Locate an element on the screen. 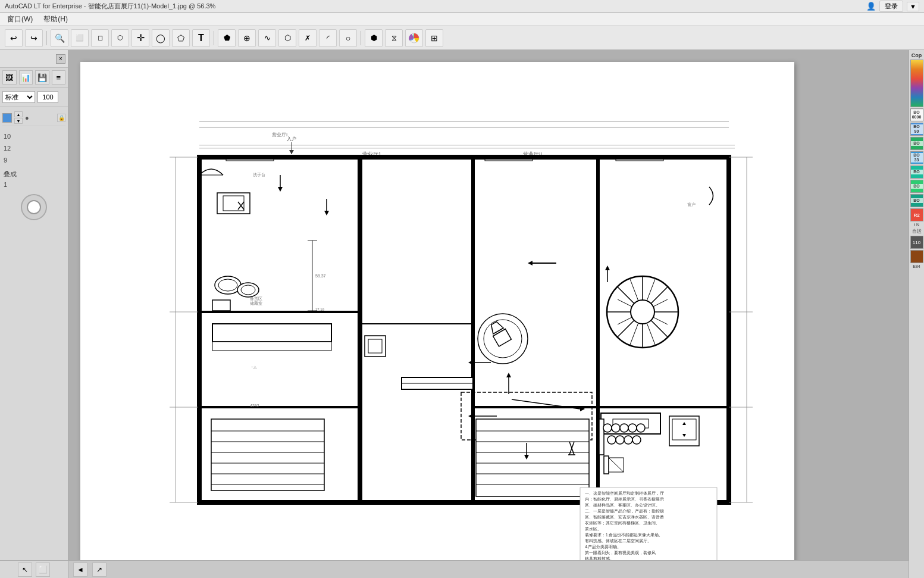 The width and height of the screenshot is (924, 578). menu-window: 窗口(W) is located at coordinates (20, 19).